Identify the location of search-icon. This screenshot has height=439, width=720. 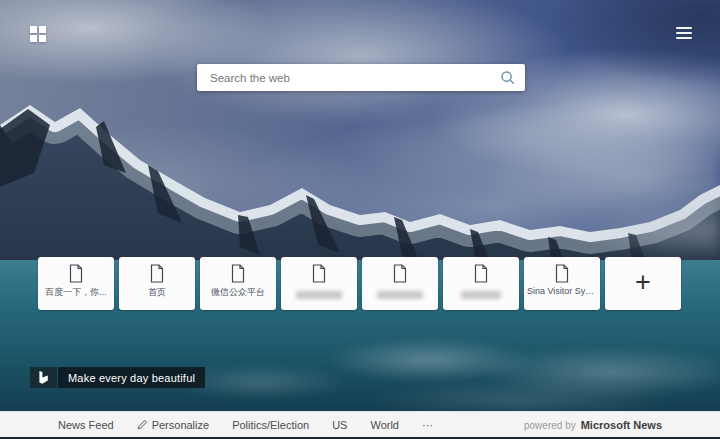
(508, 78).